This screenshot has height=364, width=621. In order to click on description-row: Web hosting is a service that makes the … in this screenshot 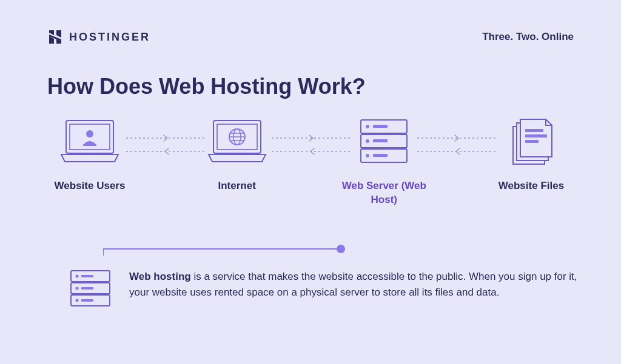, I will do `click(326, 289)`.